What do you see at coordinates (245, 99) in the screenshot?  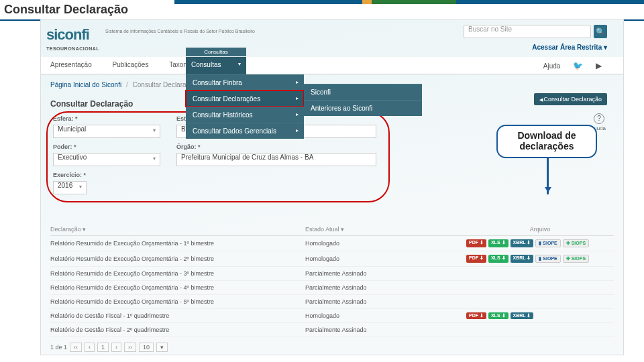 I see `dropdown-declaracoes: Consultar Declarações` at bounding box center [245, 99].